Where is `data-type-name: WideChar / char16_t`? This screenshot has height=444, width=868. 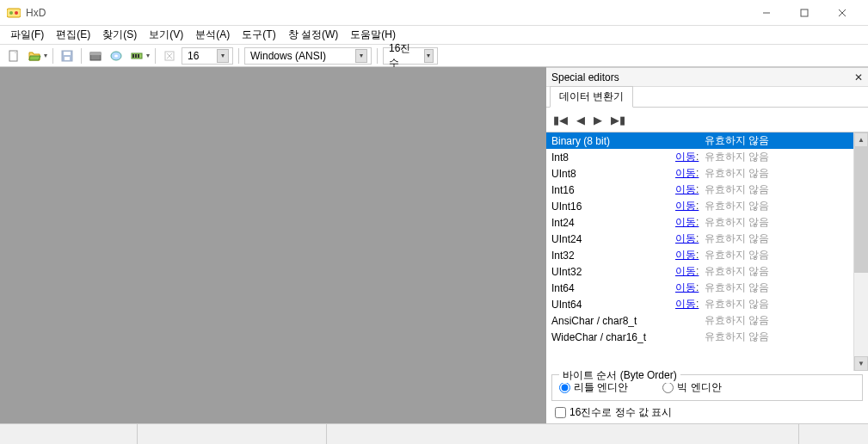 data-type-name: WideChar / char16_t is located at coordinates (611, 337).